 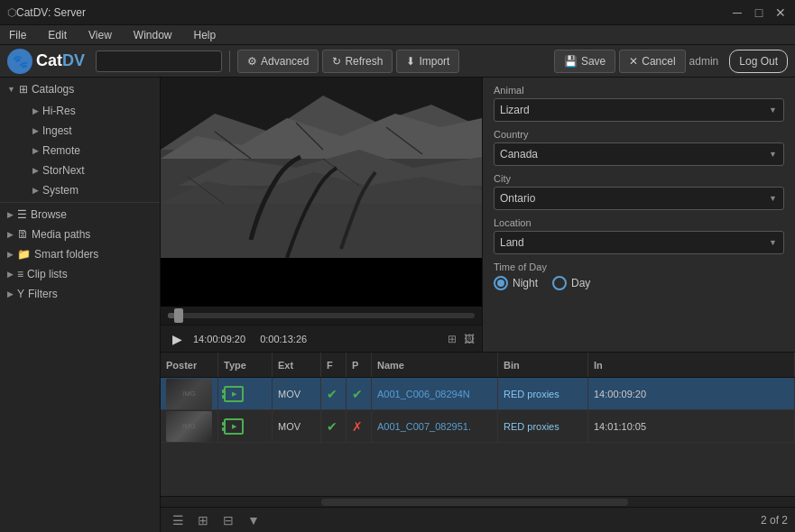 What do you see at coordinates (570, 61) in the screenshot?
I see `save-icon: 💾` at bounding box center [570, 61].